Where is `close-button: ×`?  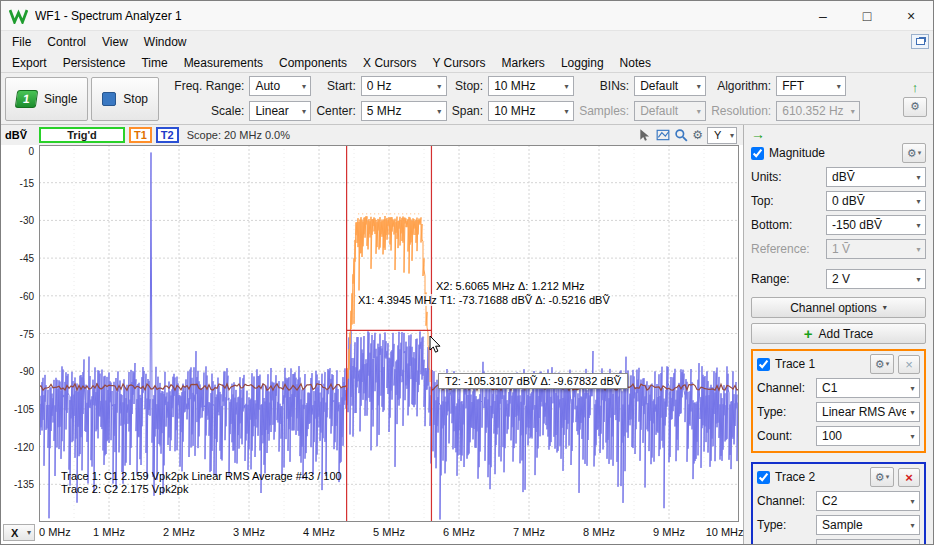
close-button: × is located at coordinates (911, 16).